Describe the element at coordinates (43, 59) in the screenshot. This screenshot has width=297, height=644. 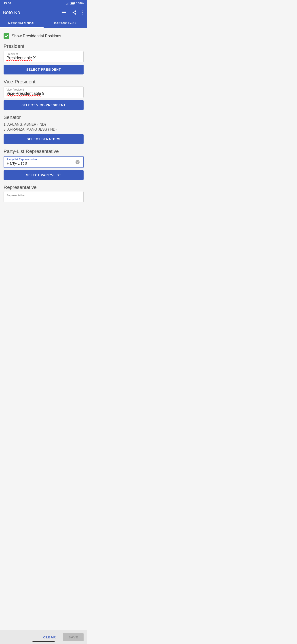
I see `president-section: President President Presidentiable X SEL…` at that location.